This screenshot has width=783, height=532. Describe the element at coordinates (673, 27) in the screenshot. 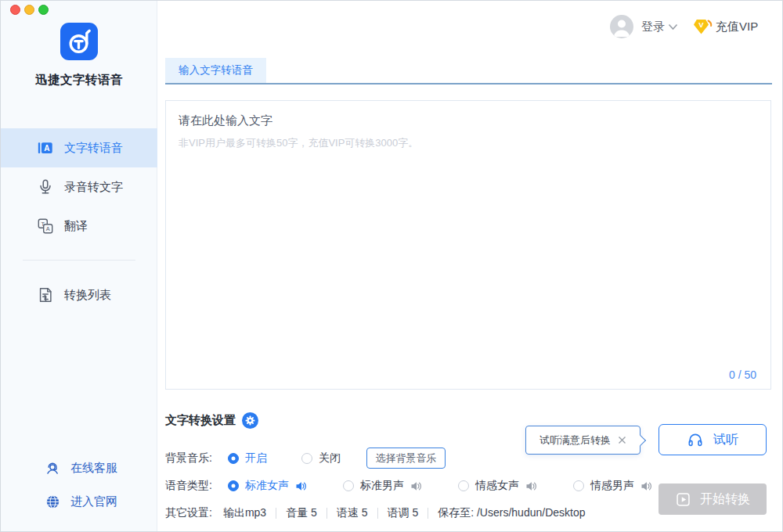

I see `chevron-down-icon` at that location.